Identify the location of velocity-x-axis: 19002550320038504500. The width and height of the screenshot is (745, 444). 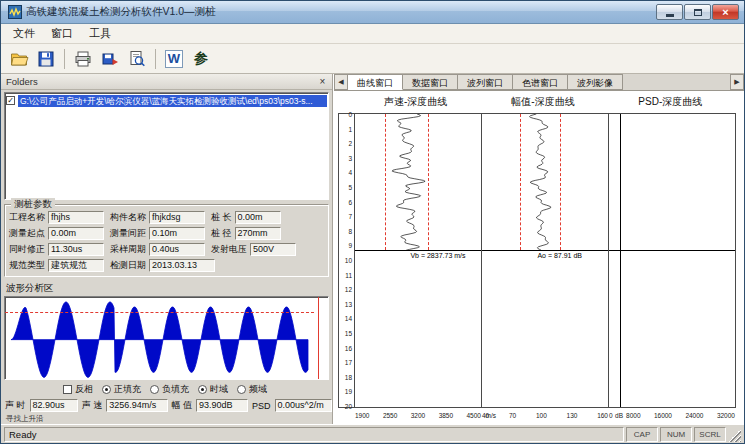
(418, 416).